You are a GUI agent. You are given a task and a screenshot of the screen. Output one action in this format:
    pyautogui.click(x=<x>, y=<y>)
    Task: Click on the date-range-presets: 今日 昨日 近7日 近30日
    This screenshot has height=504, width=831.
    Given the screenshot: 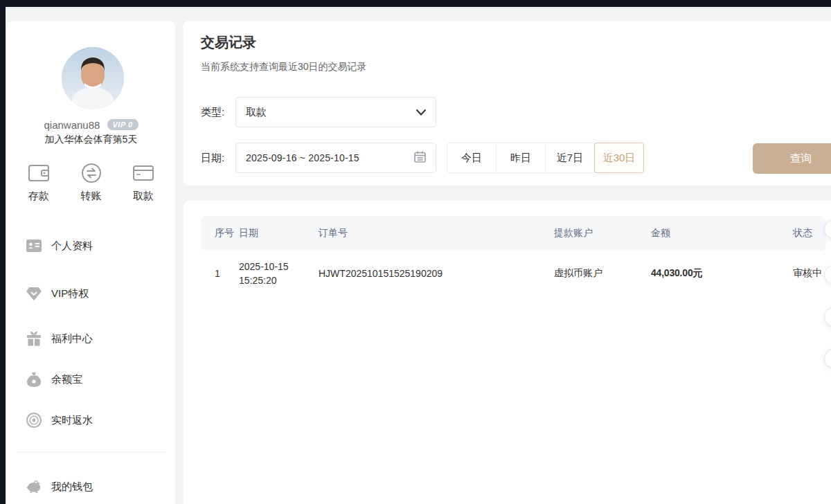 What is the action you would take?
    pyautogui.click(x=546, y=158)
    